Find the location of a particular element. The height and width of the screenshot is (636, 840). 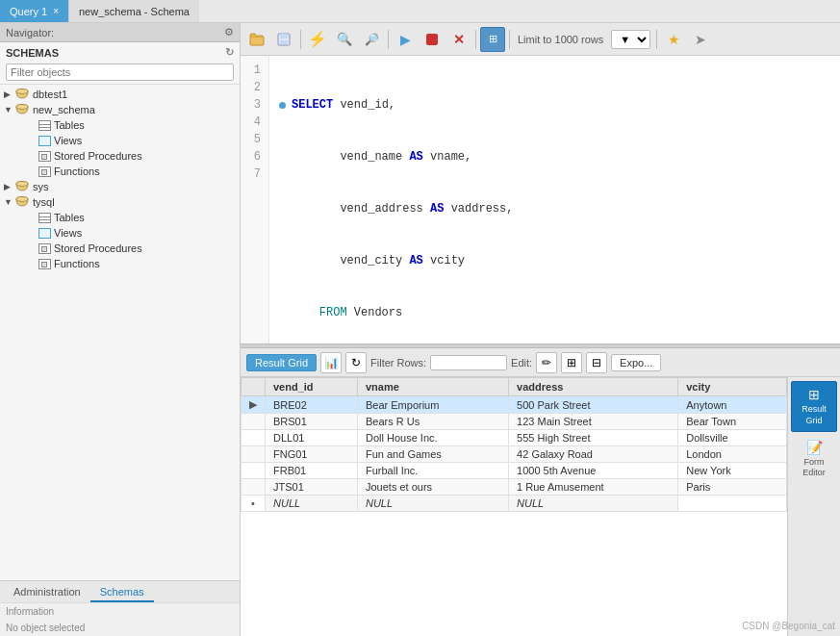

line-numbers: 1 2 3 4 5 6 7 is located at coordinates (255, 200).